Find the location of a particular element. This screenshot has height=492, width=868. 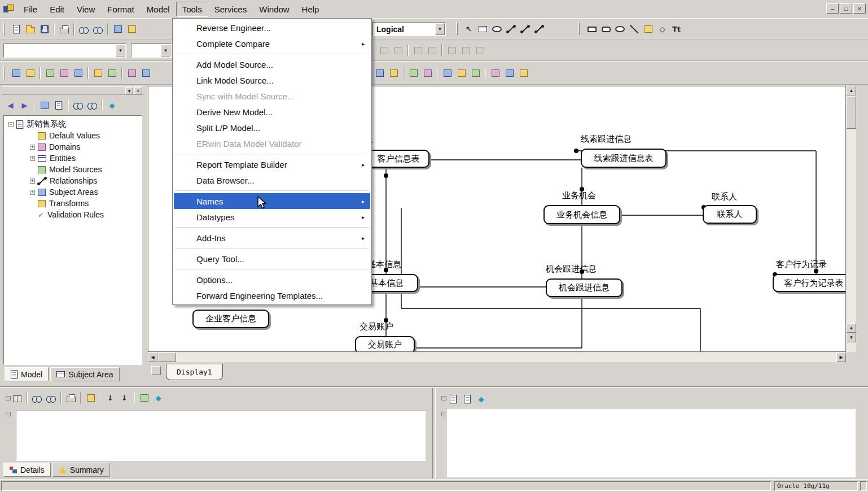

line-tool-button is located at coordinates (634, 29).